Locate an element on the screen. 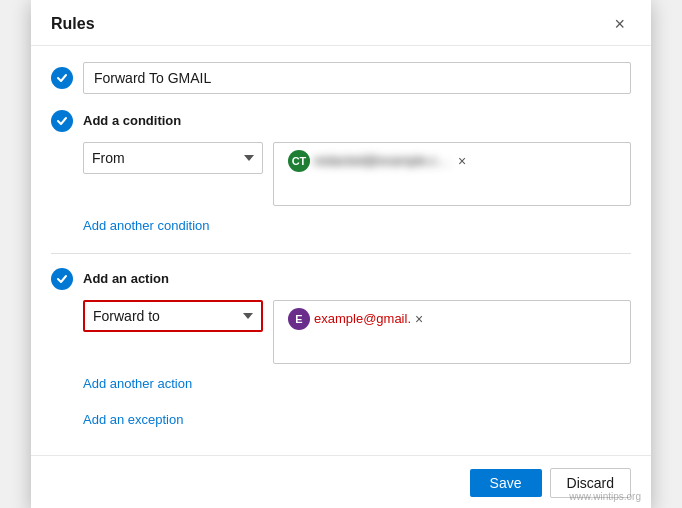 The image size is (682, 508). dialog-title: Rules is located at coordinates (73, 24).